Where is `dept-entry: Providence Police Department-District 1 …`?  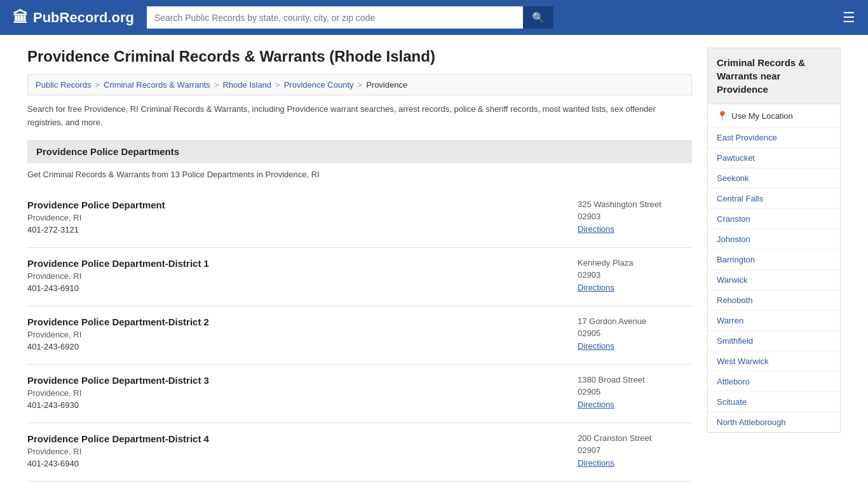 dept-entry: Providence Police Department-District 1 … is located at coordinates (360, 277).